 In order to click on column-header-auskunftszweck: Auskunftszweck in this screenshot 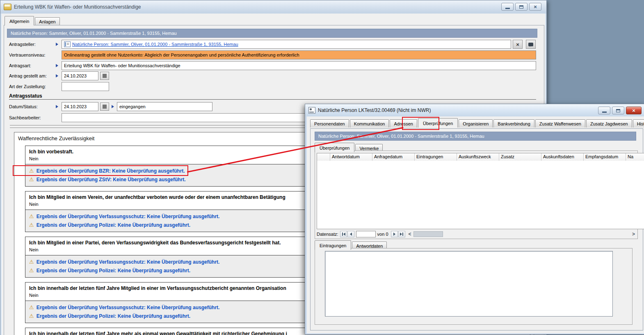, I will do `click(478, 157)`.